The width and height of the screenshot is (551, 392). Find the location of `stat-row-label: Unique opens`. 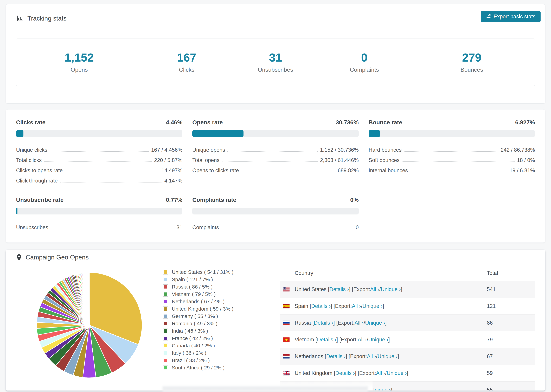

stat-row-label: Unique opens is located at coordinates (209, 150).